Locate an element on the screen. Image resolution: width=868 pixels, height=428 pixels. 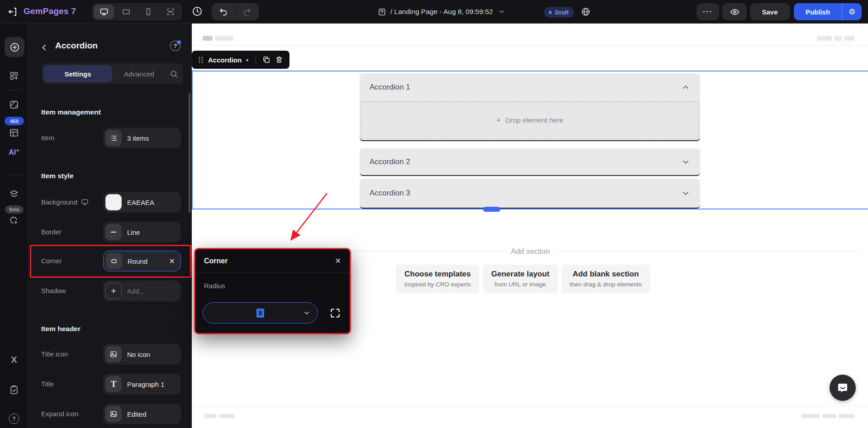
left-rail: 450 AI✦ Beta X ? is located at coordinates (14, 226).